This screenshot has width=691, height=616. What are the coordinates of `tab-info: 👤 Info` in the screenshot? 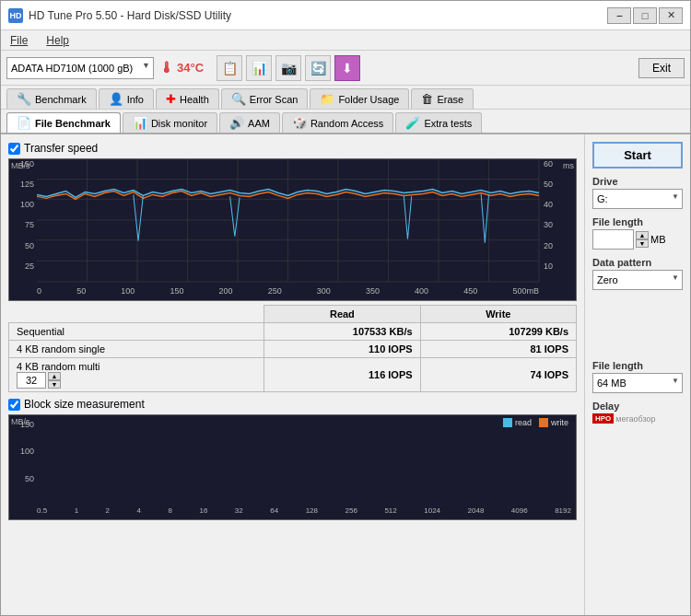 It's located at (126, 99).